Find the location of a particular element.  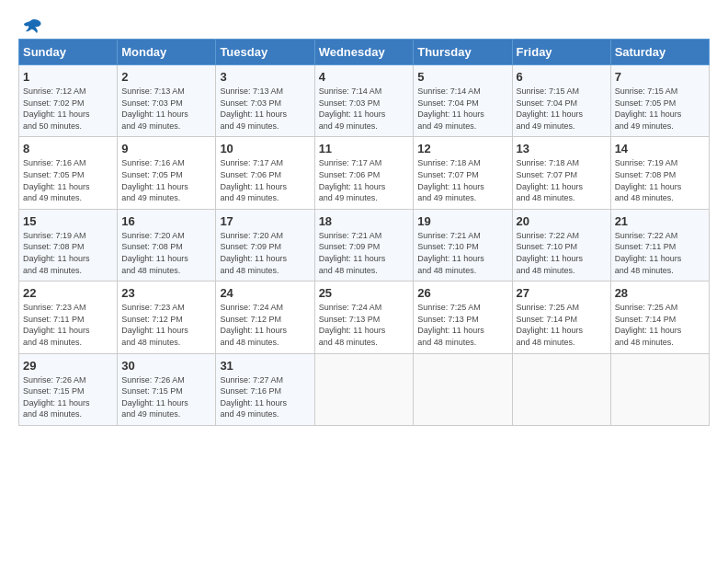

calendar-cell: 12Sunrise: 7:18 AM Sunset: 7:07 PM Dayli… is located at coordinates (463, 173).